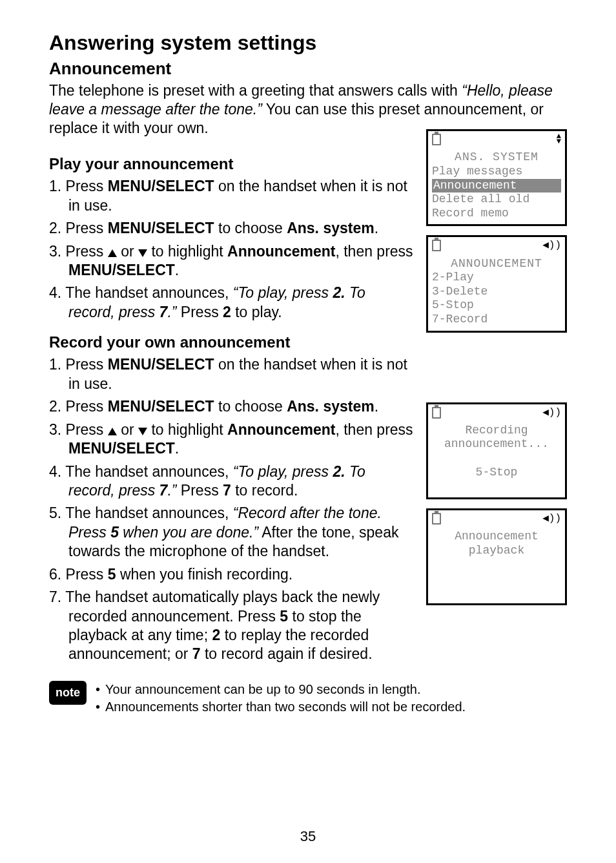  What do you see at coordinates (257, 312) in the screenshot?
I see `text: to play.` at bounding box center [257, 312].